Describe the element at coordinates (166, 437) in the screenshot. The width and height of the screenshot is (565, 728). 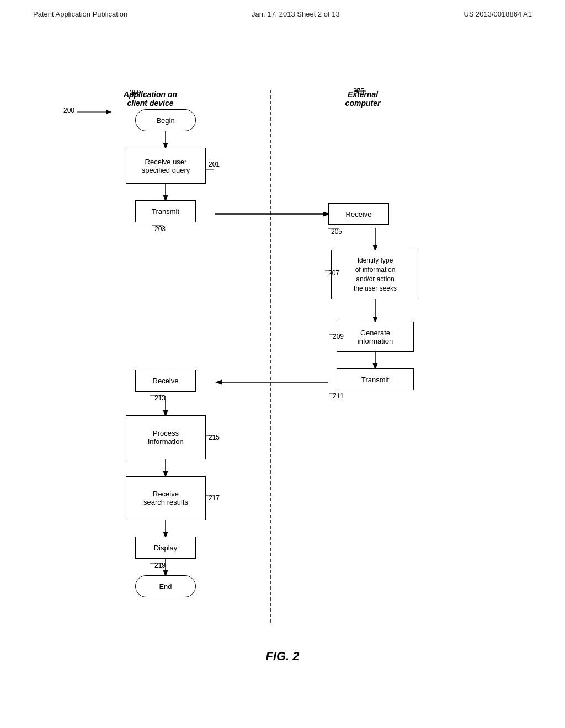
I see `node-215: Processinformation` at that location.